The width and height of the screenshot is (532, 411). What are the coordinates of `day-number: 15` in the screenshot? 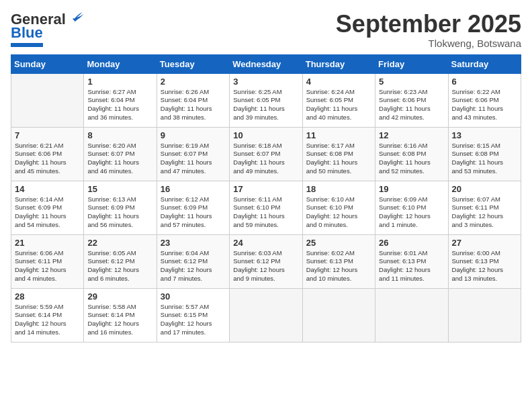 It's located at (120, 189).